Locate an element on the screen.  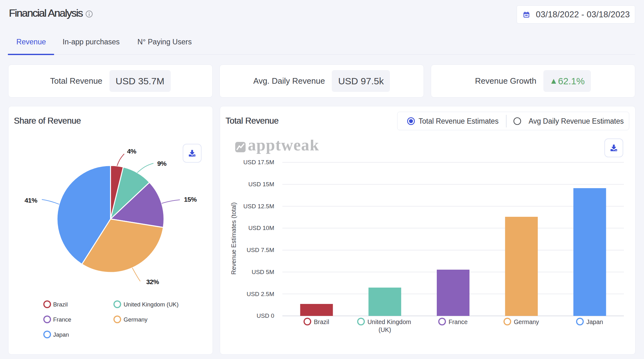
svg-text: 4% is located at coordinates (132, 151).